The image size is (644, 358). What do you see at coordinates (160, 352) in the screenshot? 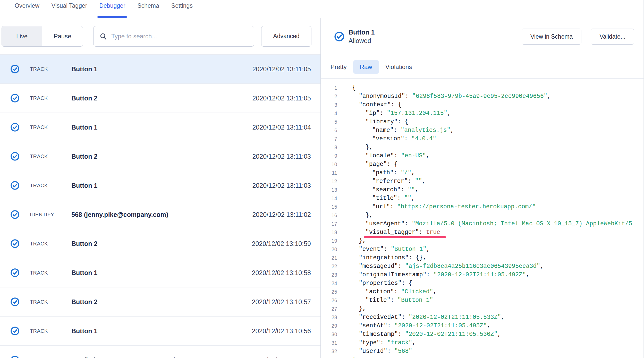
I see `event-row: IDENTIFY565 (hal.sturgeon@company.com)20…` at bounding box center [160, 352].